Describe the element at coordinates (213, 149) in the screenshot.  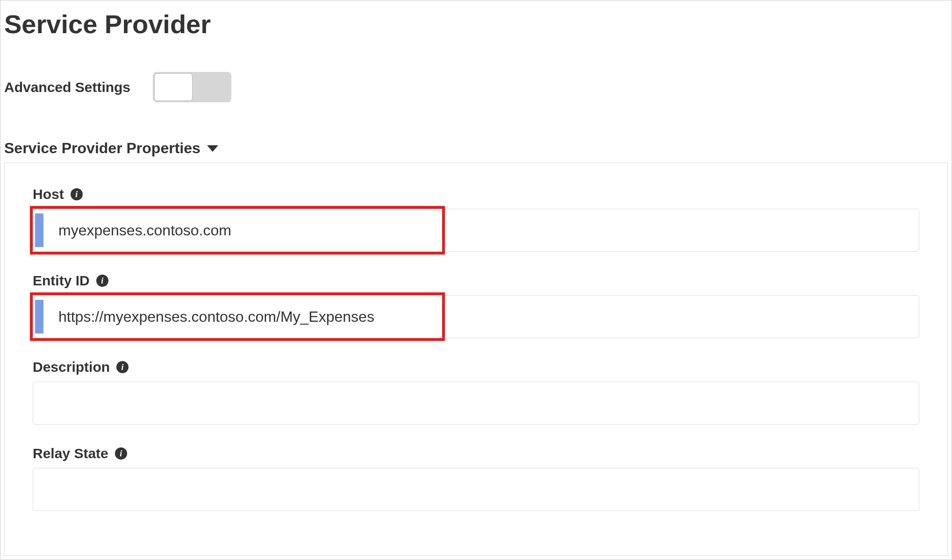
I see `caret-down-icon` at that location.